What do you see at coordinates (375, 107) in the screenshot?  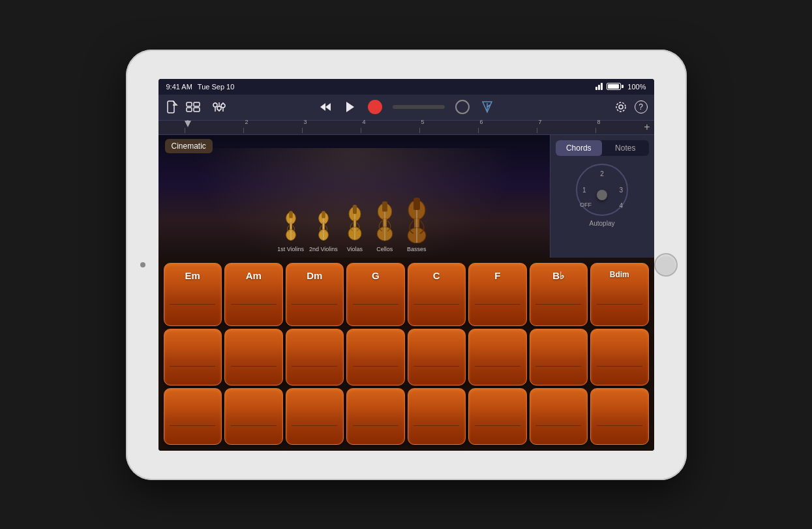 I see `record-button` at bounding box center [375, 107].